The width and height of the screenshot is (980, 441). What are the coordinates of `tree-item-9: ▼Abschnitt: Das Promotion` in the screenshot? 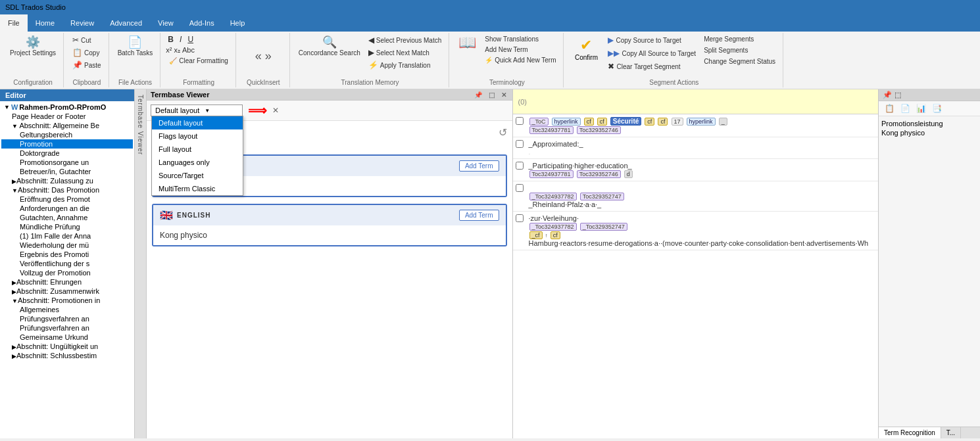 It's located at (67, 190).